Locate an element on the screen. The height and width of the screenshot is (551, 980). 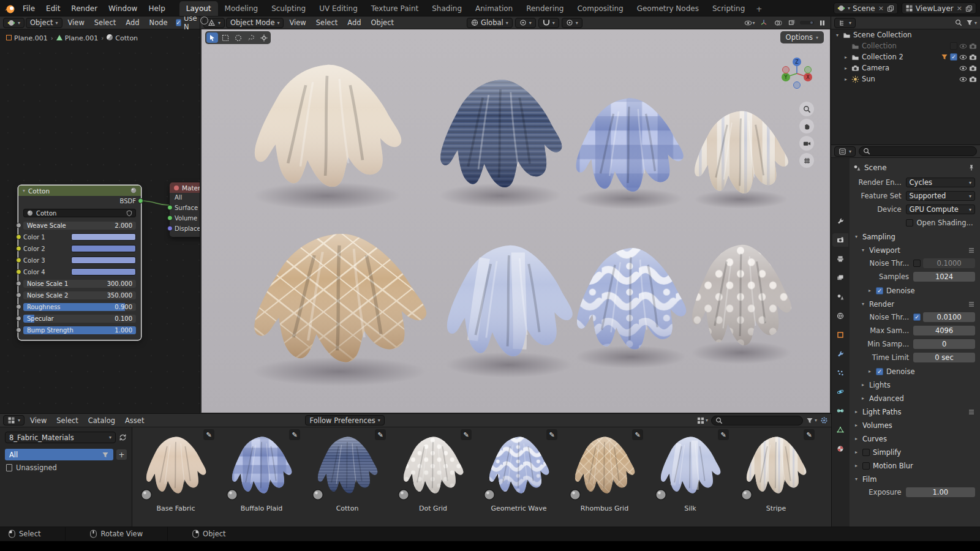
asset-settings-button is located at coordinates (824, 420).